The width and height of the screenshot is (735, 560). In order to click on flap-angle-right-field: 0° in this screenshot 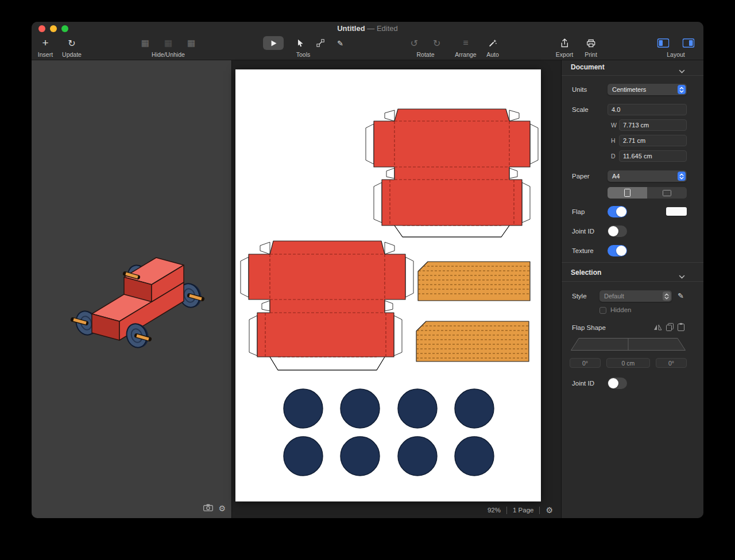, I will do `click(671, 363)`.